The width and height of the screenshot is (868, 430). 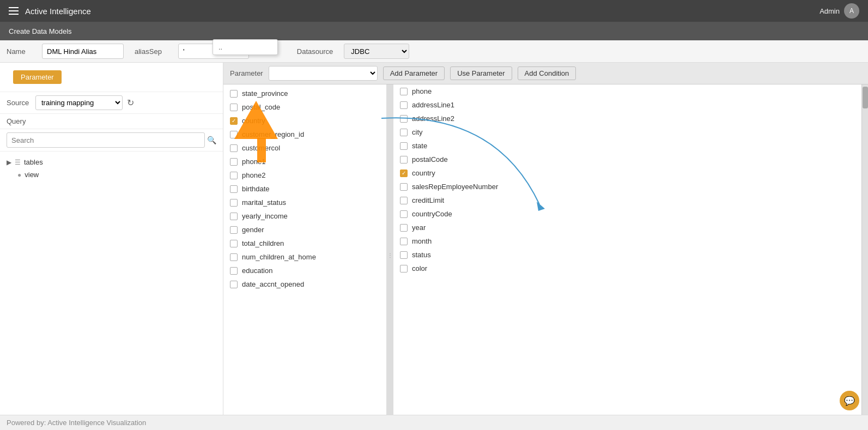 I want to click on hamburger-menu, so click(x=14, y=11).